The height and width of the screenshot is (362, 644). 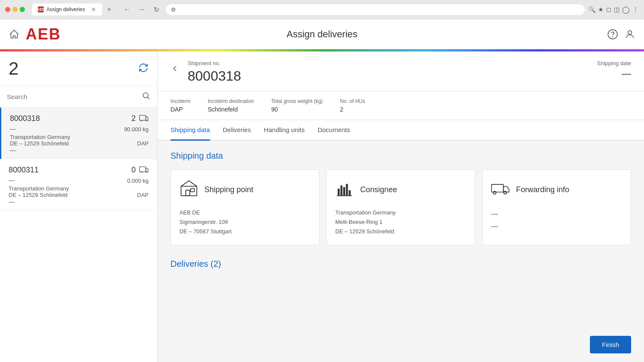 What do you see at coordinates (74, 97) in the screenshot?
I see `search-input` at bounding box center [74, 97].